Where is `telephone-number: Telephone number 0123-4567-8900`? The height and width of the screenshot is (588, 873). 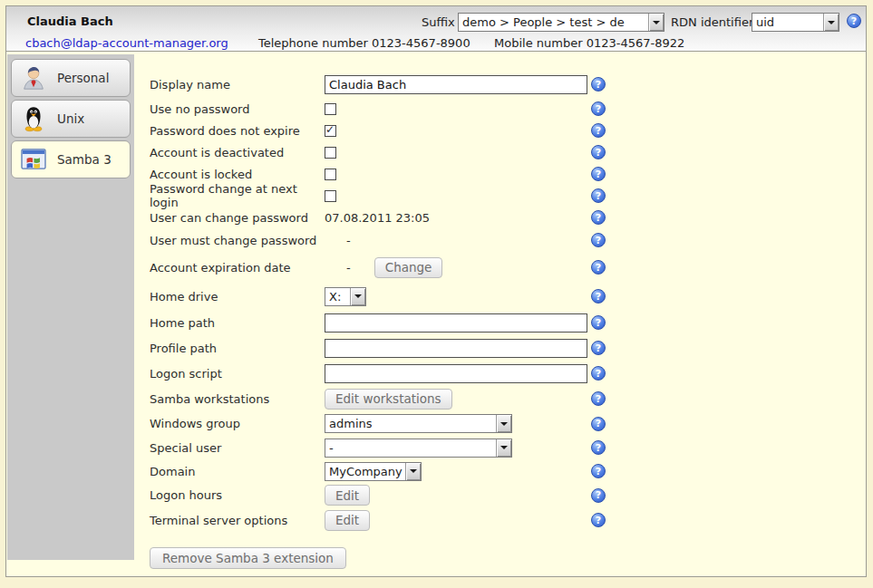
telephone-number: Telephone number 0123-4567-8900 is located at coordinates (364, 43).